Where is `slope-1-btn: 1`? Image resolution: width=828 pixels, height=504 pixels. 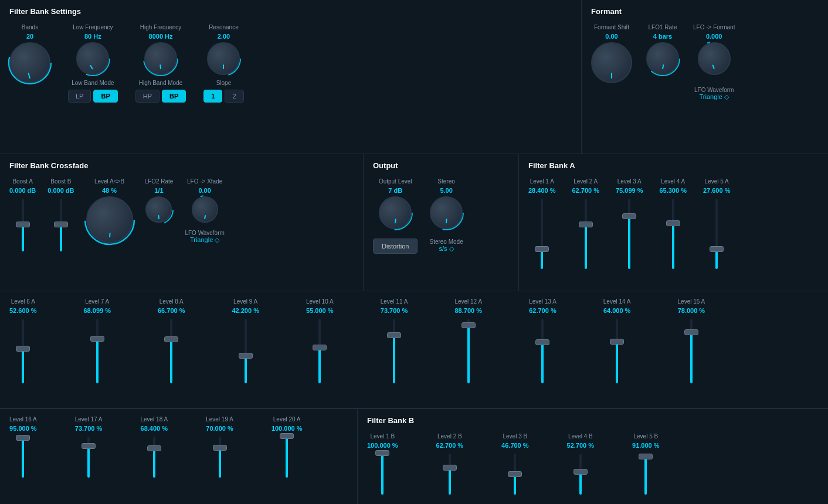
slope-1-btn: 1 is located at coordinates (213, 96).